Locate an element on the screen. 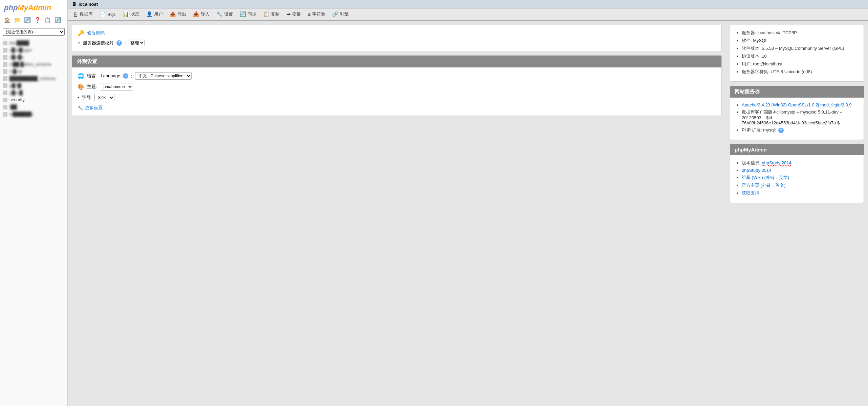 The image size is (868, 406). logo-php: php is located at coordinates (11, 7).